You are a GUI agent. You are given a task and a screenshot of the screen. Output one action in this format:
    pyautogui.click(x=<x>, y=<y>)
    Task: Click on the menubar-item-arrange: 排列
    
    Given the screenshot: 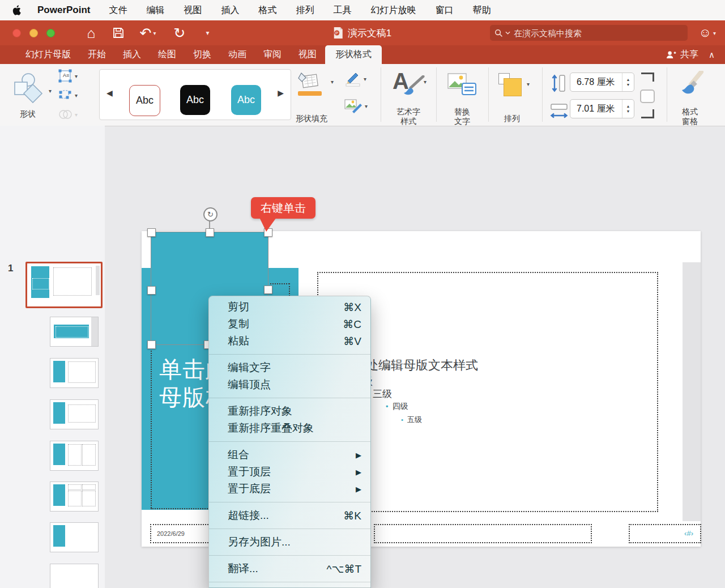 What is the action you would take?
    pyautogui.click(x=305, y=10)
    